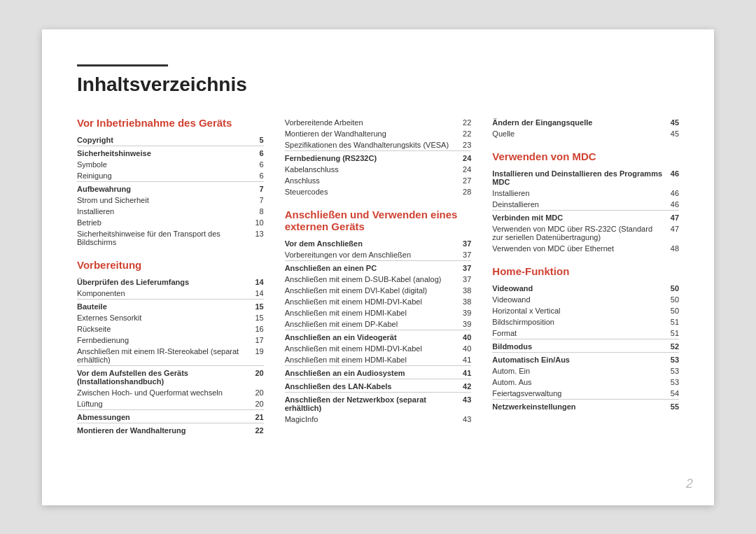 The image size is (756, 534). Describe the element at coordinates (162, 356) in the screenshot. I see `row-label: Anschließen mit einem IR-Stereokabel (se…` at that location.